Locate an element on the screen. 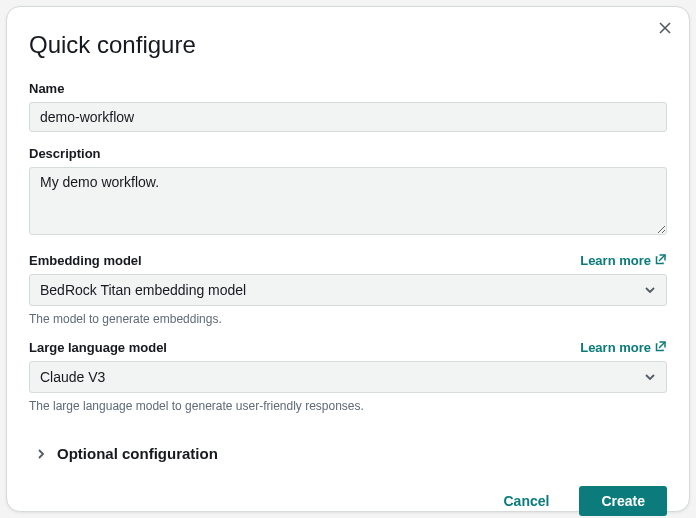 Image resolution: width=696 pixels, height=518 pixels. name-label: Name is located at coordinates (348, 88).